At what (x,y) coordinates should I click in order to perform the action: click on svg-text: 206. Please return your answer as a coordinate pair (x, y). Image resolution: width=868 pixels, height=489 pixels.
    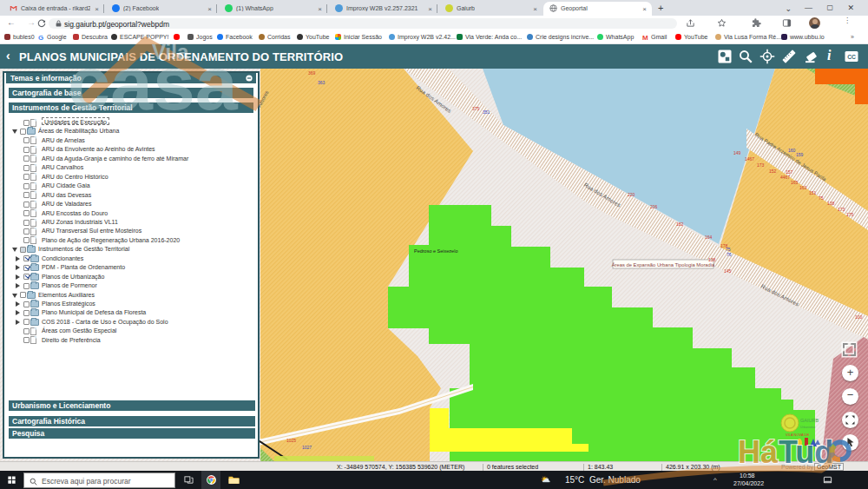
    Looking at the image, I should click on (654, 207).